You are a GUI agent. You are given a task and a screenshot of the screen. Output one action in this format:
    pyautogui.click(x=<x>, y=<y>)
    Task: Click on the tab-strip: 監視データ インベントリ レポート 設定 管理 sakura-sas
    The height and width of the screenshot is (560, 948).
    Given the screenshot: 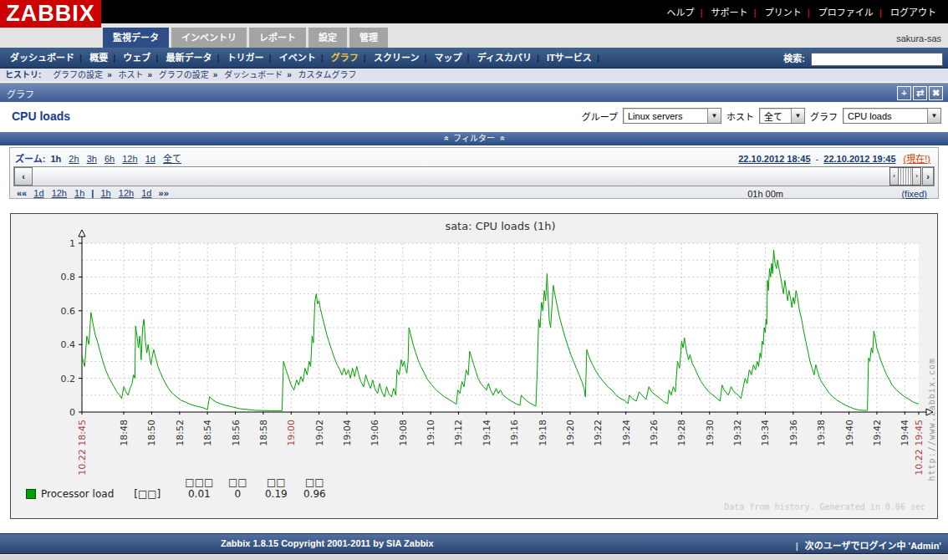 What is the action you would take?
    pyautogui.click(x=474, y=35)
    